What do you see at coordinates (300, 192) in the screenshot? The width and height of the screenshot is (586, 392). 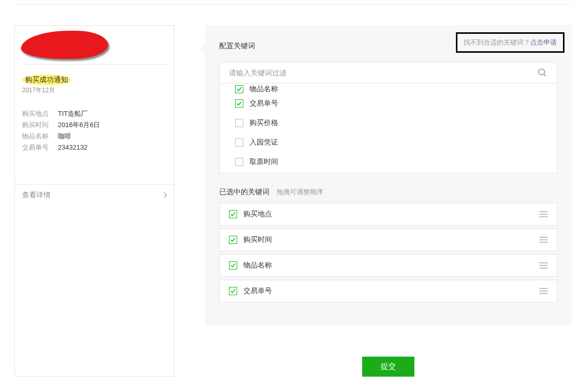 I see `selected-hint: 拖拽可调整顺序` at bounding box center [300, 192].